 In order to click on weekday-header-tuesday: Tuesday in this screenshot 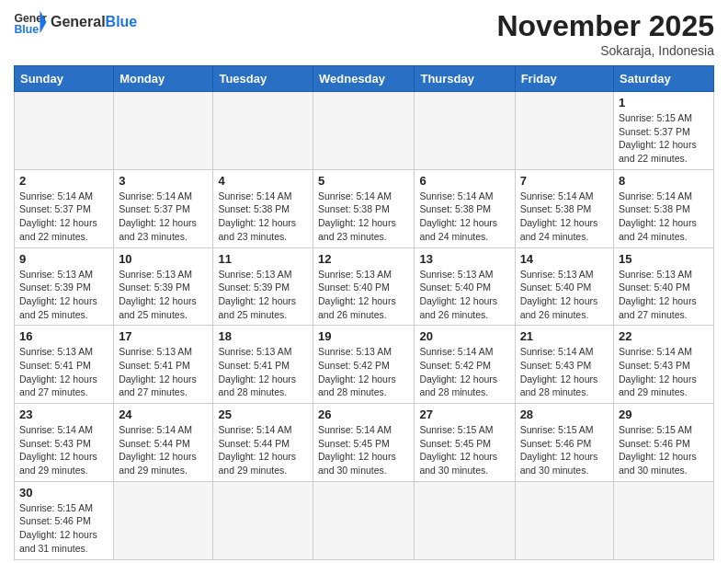, I will do `click(263, 79)`.